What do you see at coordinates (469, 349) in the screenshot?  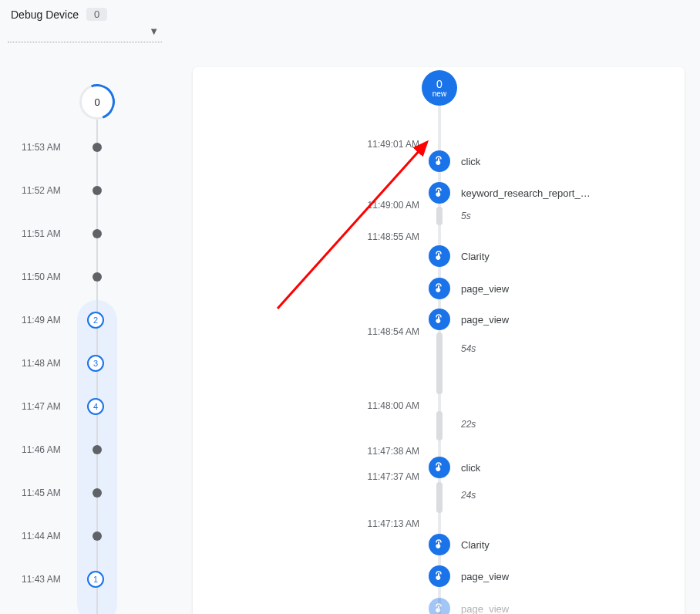 I see `gap-duration: 54s` at bounding box center [469, 349].